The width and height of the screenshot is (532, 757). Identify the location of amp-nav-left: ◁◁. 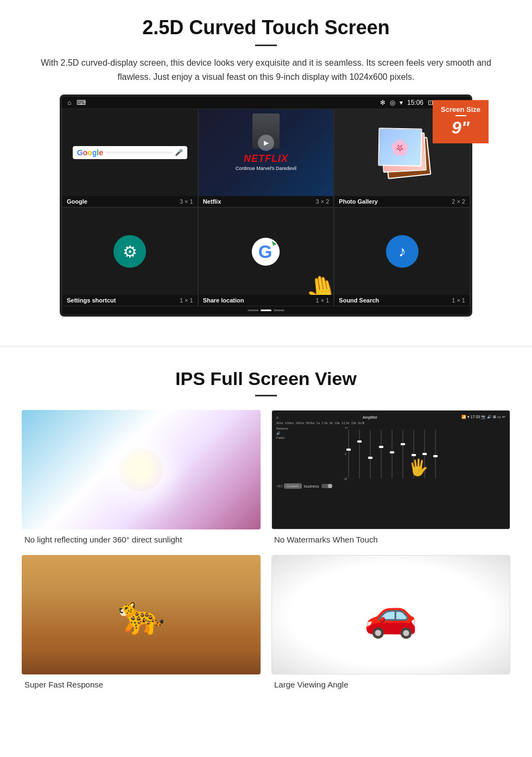
(279, 486).